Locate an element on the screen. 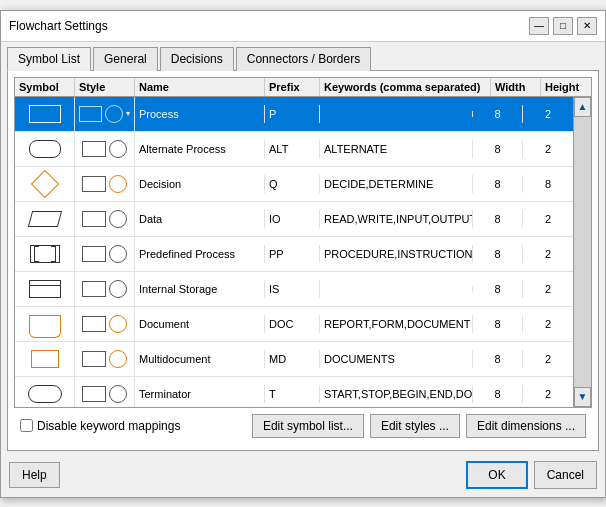 The height and width of the screenshot is (507, 606). disable-keywords-label: Disable keyword mappings is located at coordinates (108, 426).